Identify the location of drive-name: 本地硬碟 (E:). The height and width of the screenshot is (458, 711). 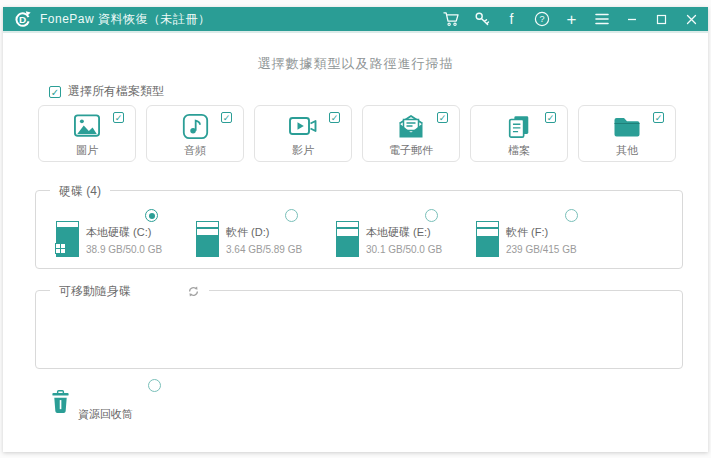
(404, 232).